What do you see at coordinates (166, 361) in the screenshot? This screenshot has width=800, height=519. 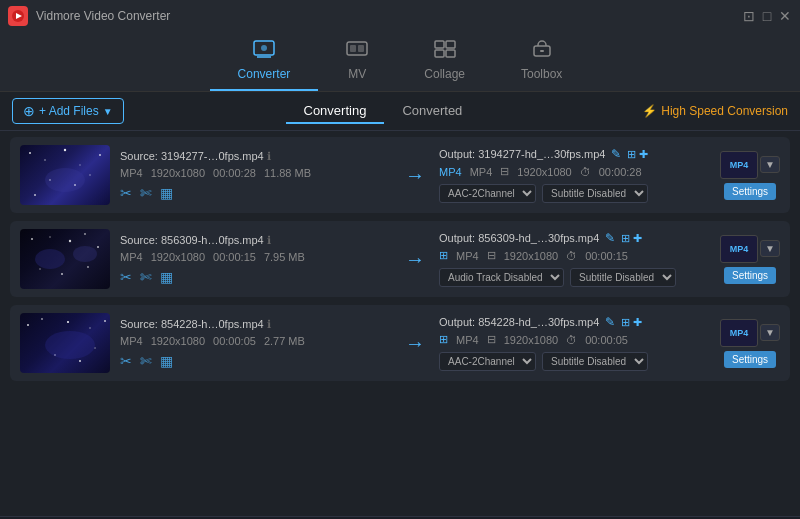 I see `effect-icon-3: ▦` at bounding box center [166, 361].